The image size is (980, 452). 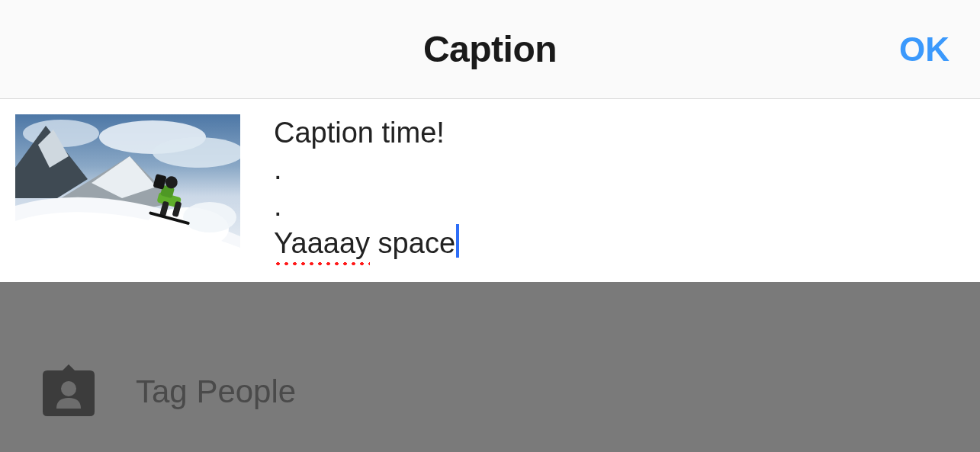 What do you see at coordinates (490, 49) in the screenshot?
I see `page-title: Caption` at bounding box center [490, 49].